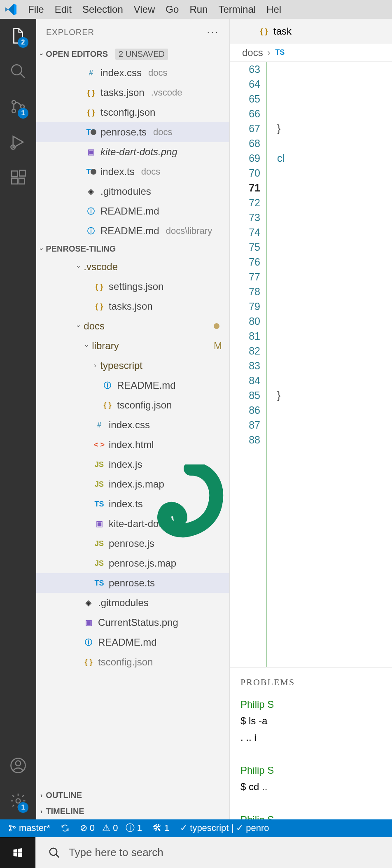  I want to click on windows-taskbar: Type here to search, so click(196, 852).